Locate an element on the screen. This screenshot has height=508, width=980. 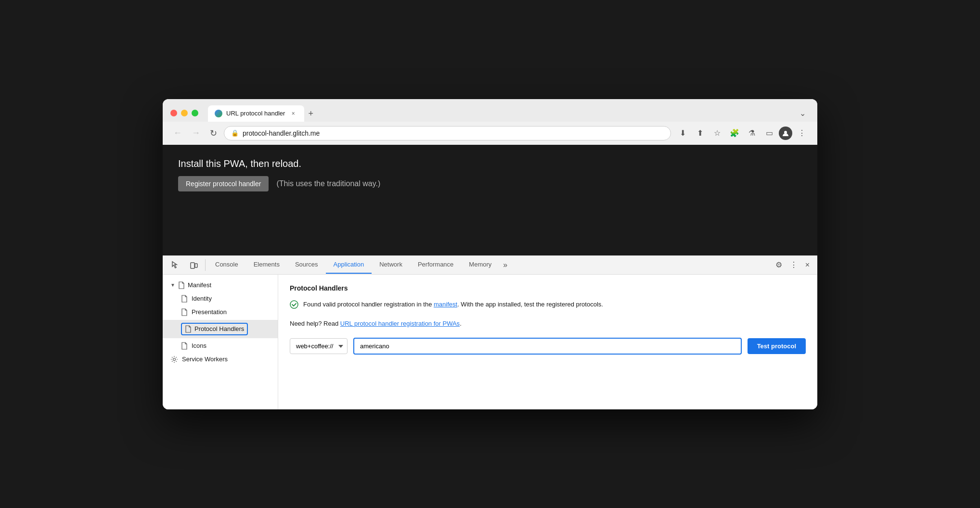
check-circle-icon is located at coordinates (294, 306).